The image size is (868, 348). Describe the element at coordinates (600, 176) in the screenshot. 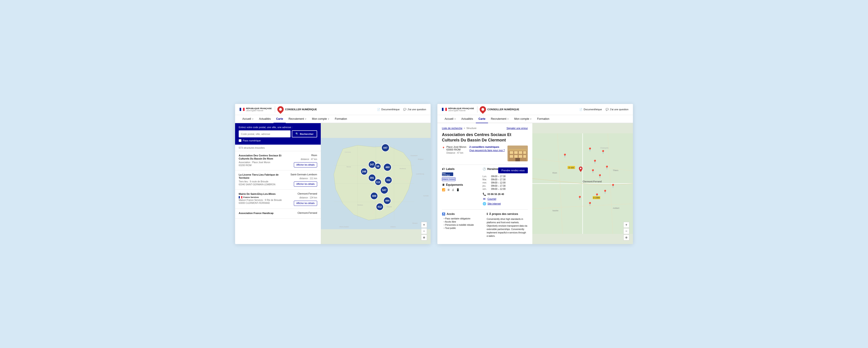

I see `pin-7: 📍` at that location.